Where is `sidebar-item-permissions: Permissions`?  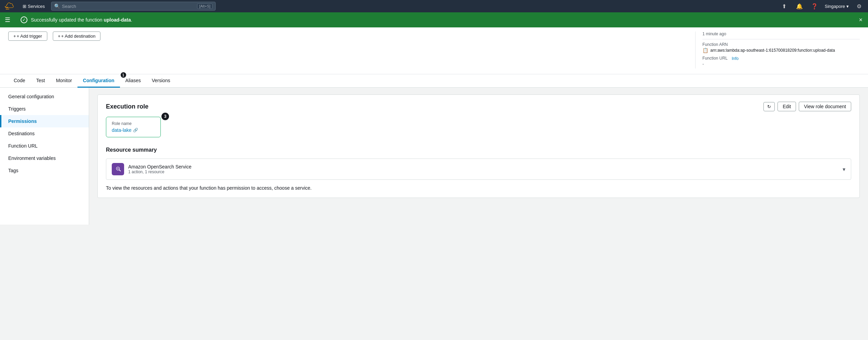 sidebar-item-permissions: Permissions is located at coordinates (45, 121).